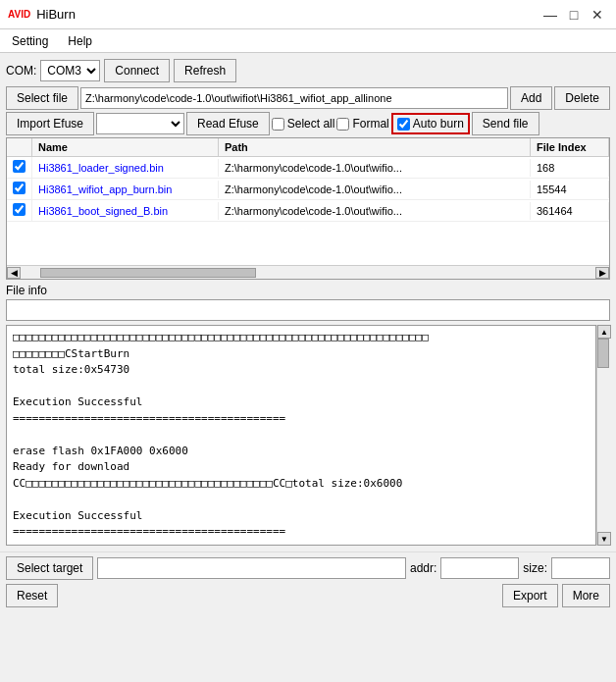 The width and height of the screenshot is (616, 682). What do you see at coordinates (20, 14) in the screenshot?
I see `app-logo: AVID` at bounding box center [20, 14].